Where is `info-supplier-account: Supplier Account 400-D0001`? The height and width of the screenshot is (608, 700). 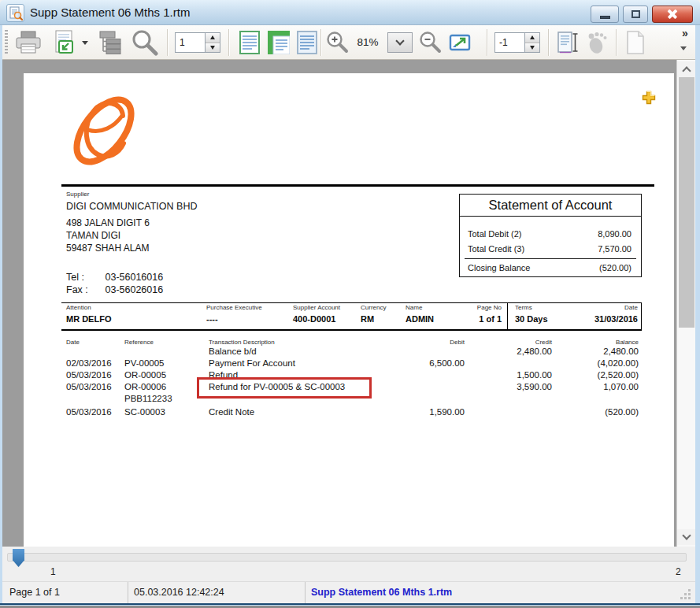 info-supplier-account: Supplier Account 400-D0001 is located at coordinates (317, 313).